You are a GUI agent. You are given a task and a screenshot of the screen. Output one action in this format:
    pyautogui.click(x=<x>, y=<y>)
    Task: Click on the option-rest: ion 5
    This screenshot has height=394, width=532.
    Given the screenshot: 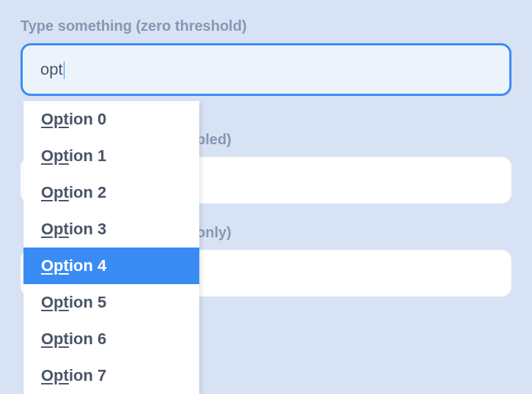 What is the action you would take?
    pyautogui.click(x=88, y=302)
    